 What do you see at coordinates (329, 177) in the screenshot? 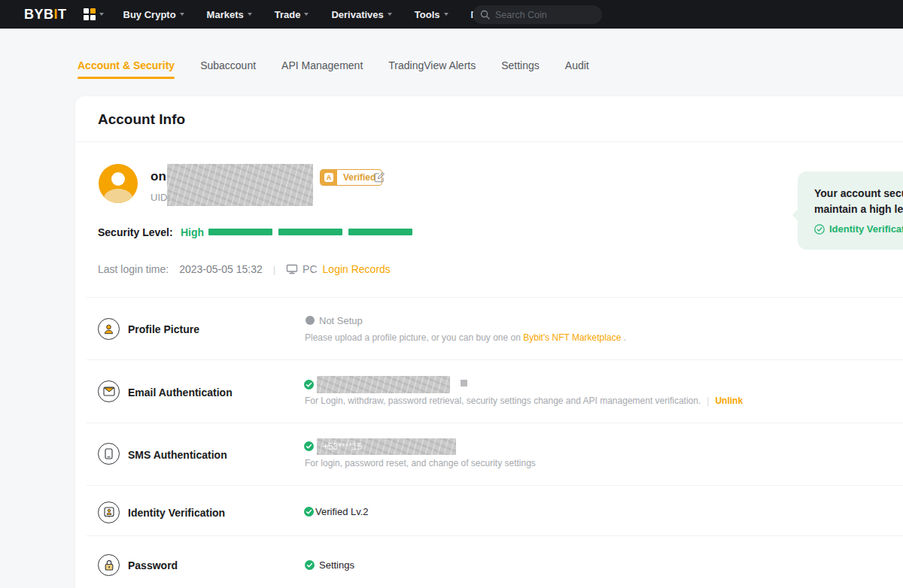
I see `kyc-badge-icon: A` at bounding box center [329, 177].